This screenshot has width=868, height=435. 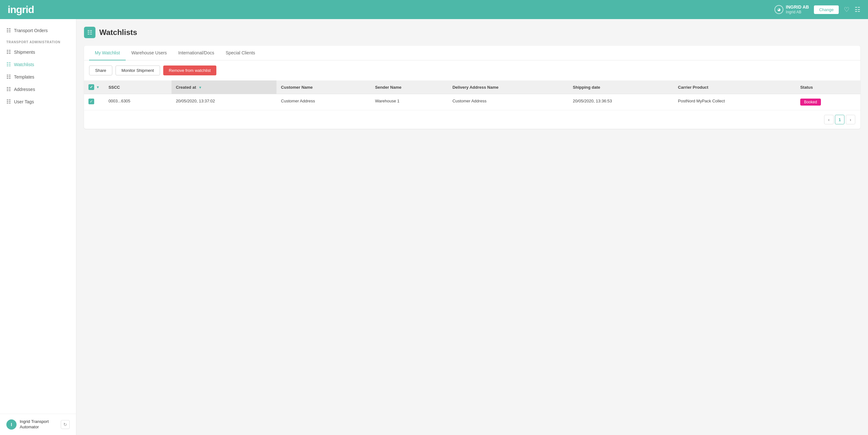 What do you see at coordinates (107, 53) in the screenshot?
I see `tab-my-watchlist: My Watchlist` at bounding box center [107, 53].